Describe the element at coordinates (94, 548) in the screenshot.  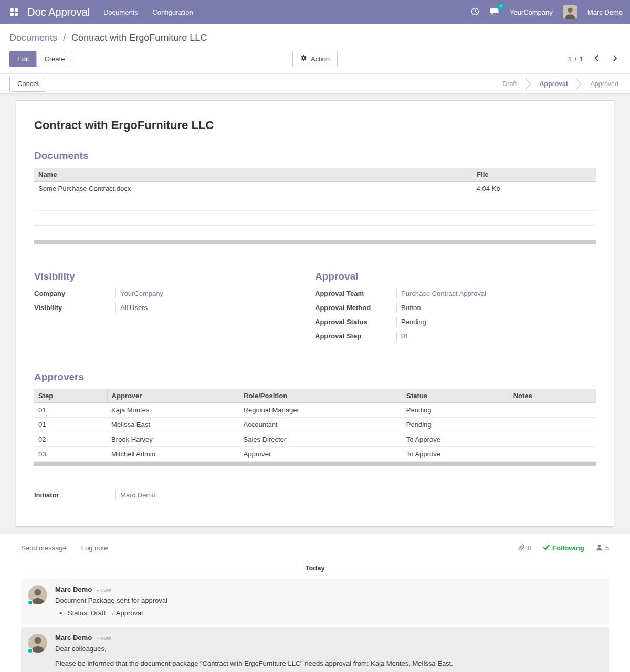
I see `log-note-button: Log note` at that location.